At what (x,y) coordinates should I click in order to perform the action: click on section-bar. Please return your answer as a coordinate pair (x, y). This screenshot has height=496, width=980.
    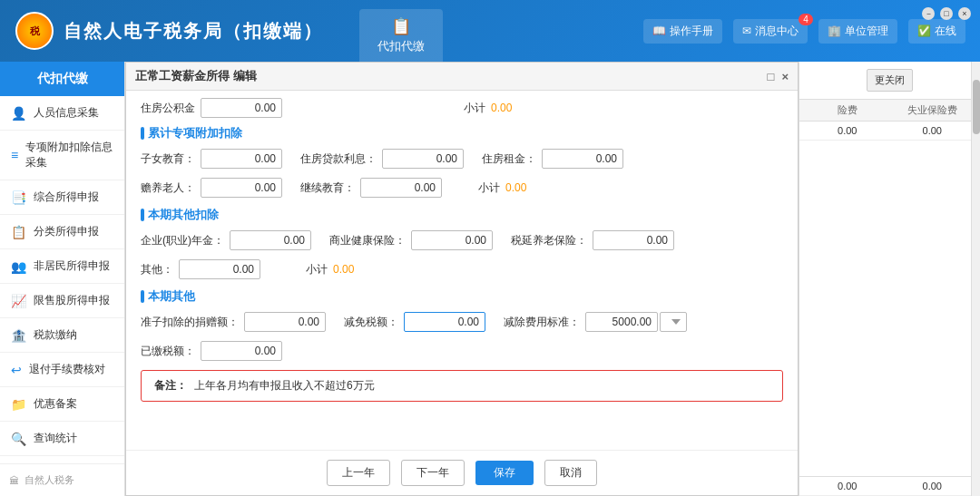
    Looking at the image, I should click on (142, 133).